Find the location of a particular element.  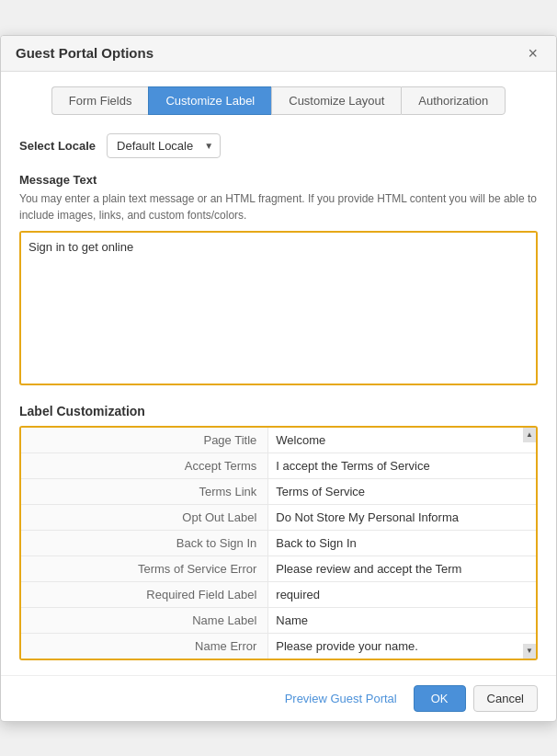

table-row: Required Field Label is located at coordinates (278, 594).